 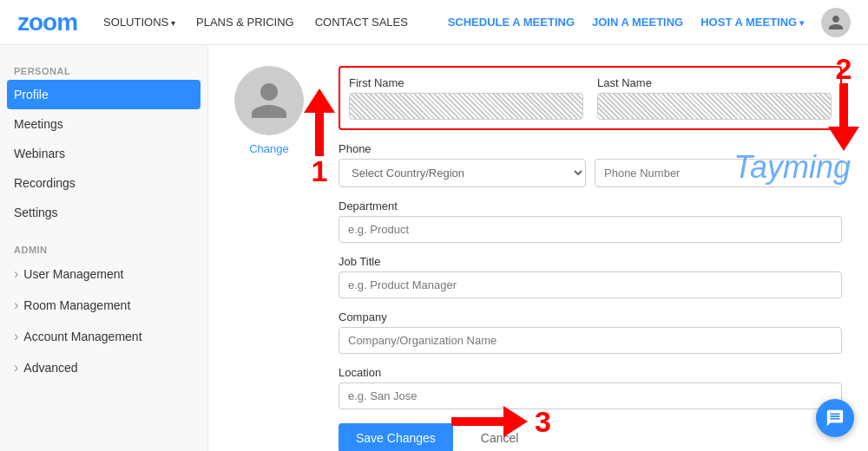 What do you see at coordinates (590, 395) in the screenshot?
I see `location-input` at bounding box center [590, 395].